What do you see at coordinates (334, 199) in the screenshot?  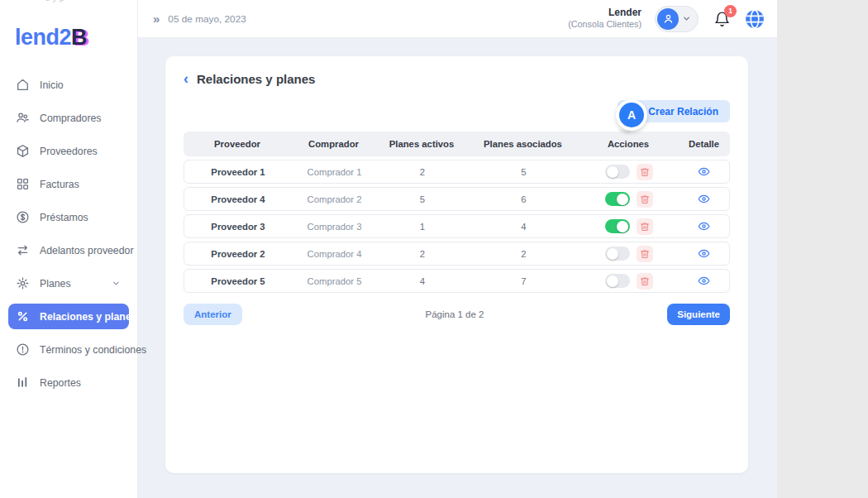 I see `cell-comprador: Comprador 2` at bounding box center [334, 199].